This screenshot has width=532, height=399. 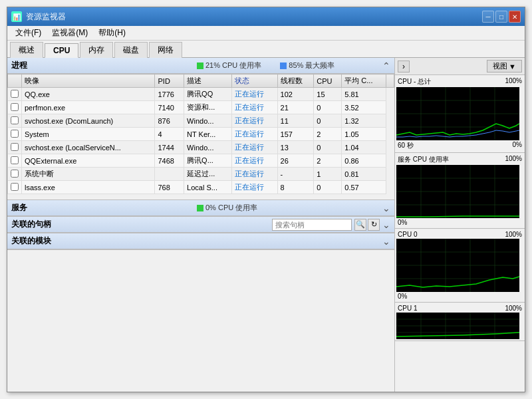 I want to click on cpu-usage-dot, so click(x=200, y=66).